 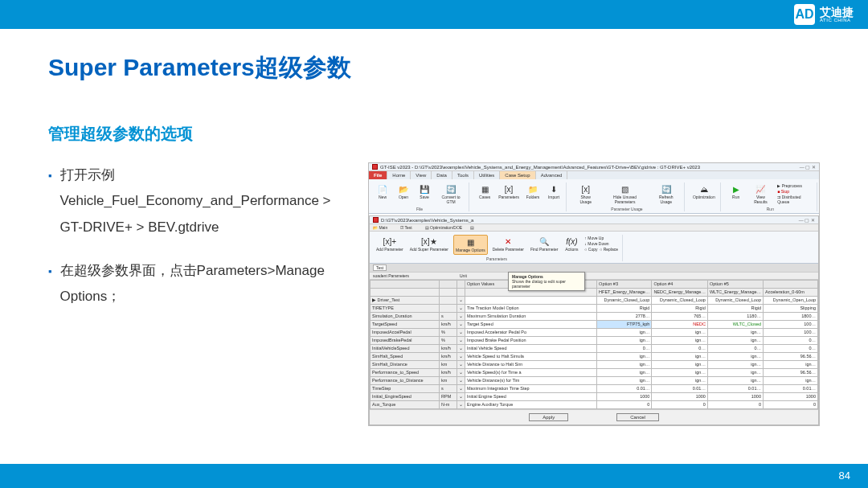 What do you see at coordinates (405, 404) in the screenshot?
I see `param-name: Aux_Torque` at bounding box center [405, 404].